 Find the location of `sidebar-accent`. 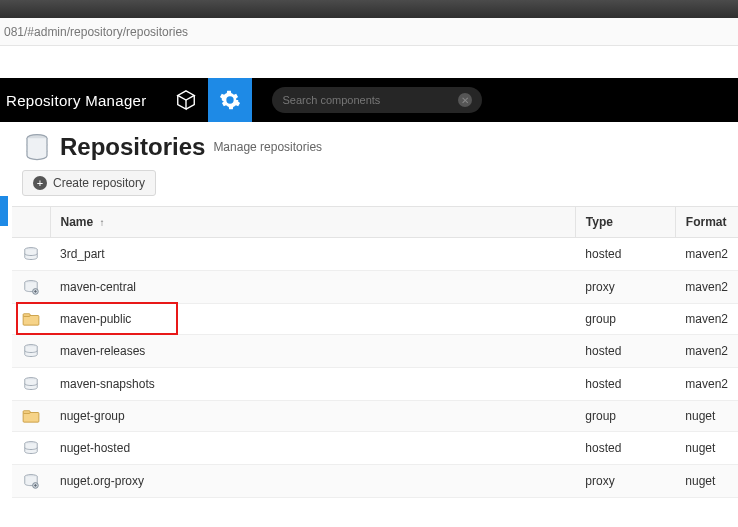

sidebar-accent is located at coordinates (4, 211).